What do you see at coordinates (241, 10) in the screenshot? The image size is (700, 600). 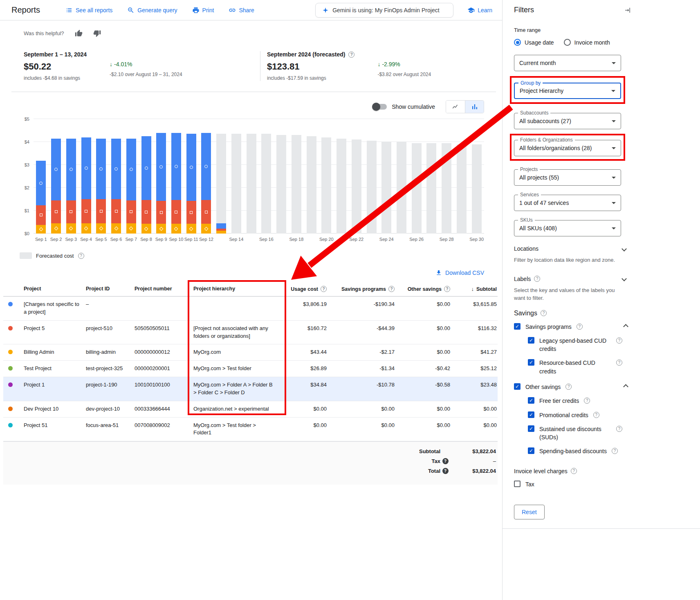 I see `share-link: Share` at bounding box center [241, 10].